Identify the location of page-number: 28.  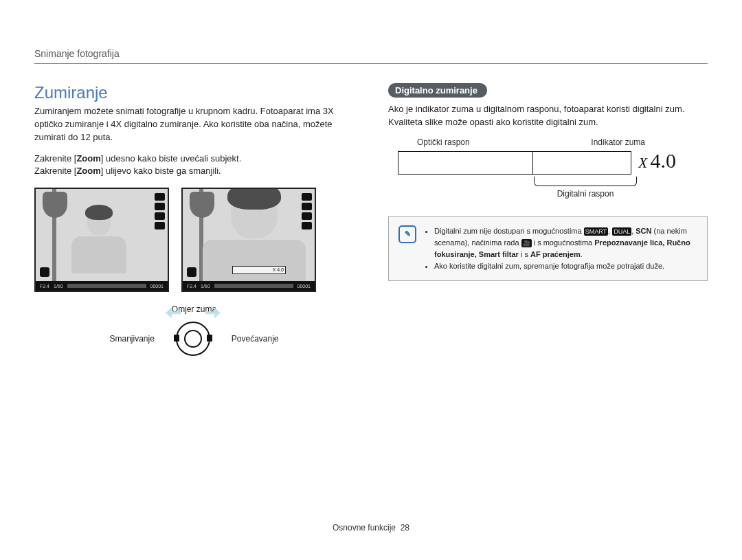
(405, 528).